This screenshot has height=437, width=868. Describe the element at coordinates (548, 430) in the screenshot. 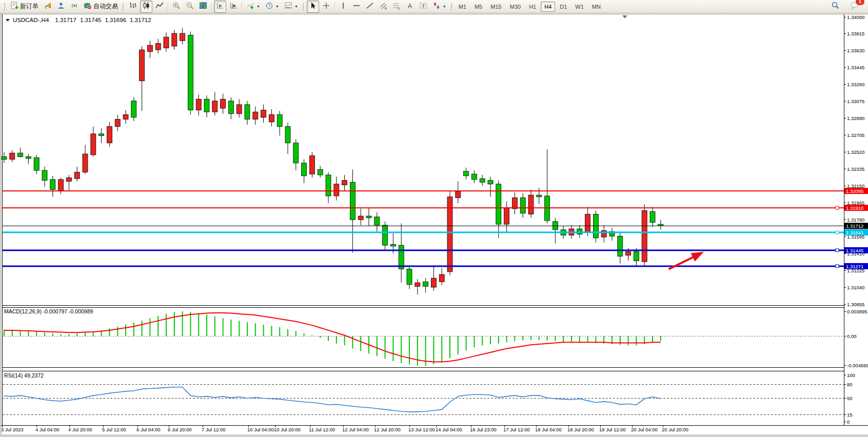

I see `time-tick-label: 18 Jul 04:00` at that location.